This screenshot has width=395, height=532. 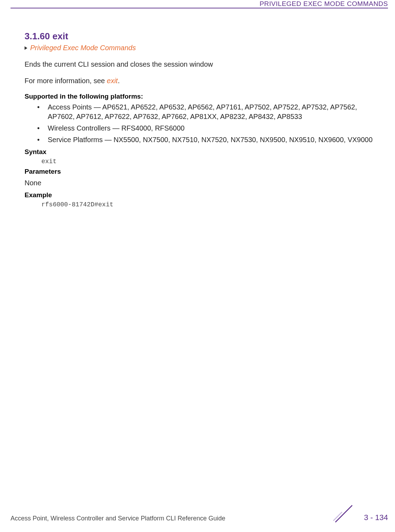 I want to click on footer-title: Access Point, Wireless Controller and Se…, so click(x=118, y=519).